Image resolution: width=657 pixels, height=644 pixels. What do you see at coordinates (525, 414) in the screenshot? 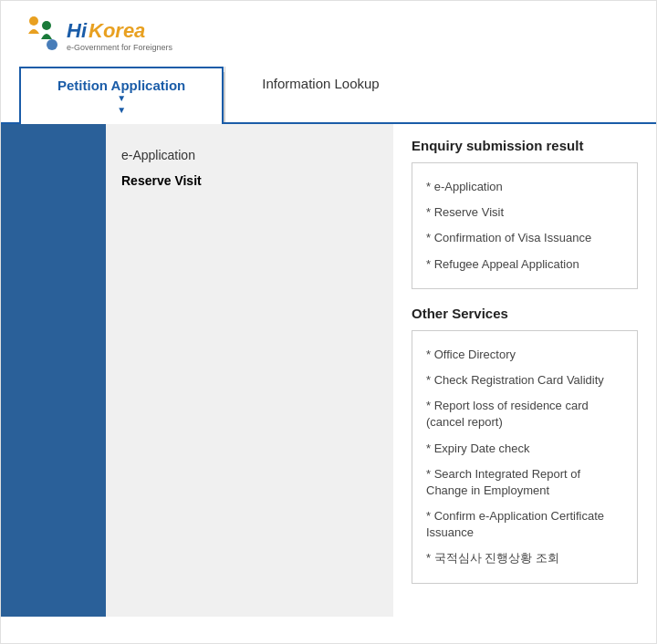
I see `service-report-loss: Report loss of residence card (cancel re…` at bounding box center [525, 414].